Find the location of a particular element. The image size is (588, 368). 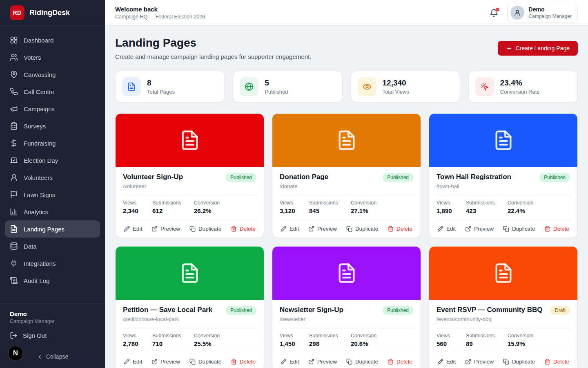

sidebar-item-fundraising: Fundraising is located at coordinates (52, 143).